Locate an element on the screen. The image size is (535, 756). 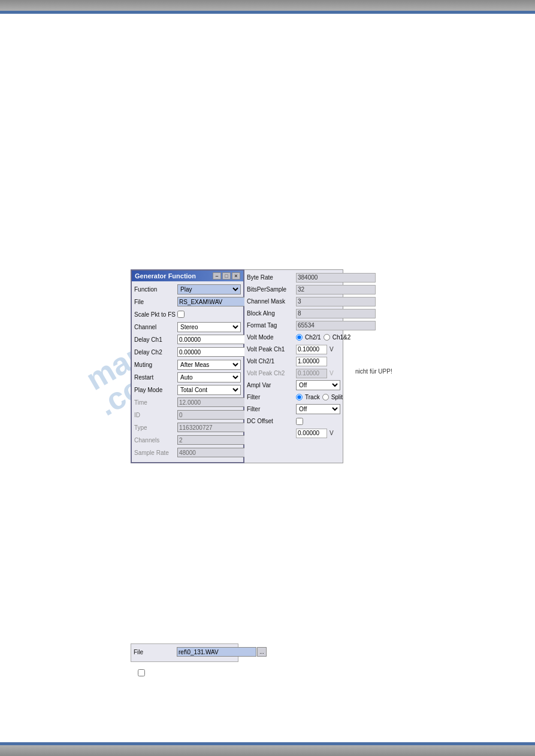
function-label: Function is located at coordinates (156, 290).